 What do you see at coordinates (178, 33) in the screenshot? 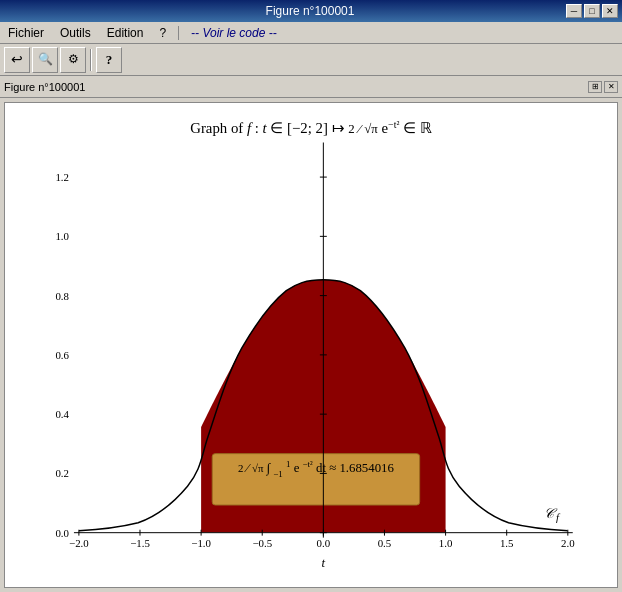
I see `menu-separator` at bounding box center [178, 33].